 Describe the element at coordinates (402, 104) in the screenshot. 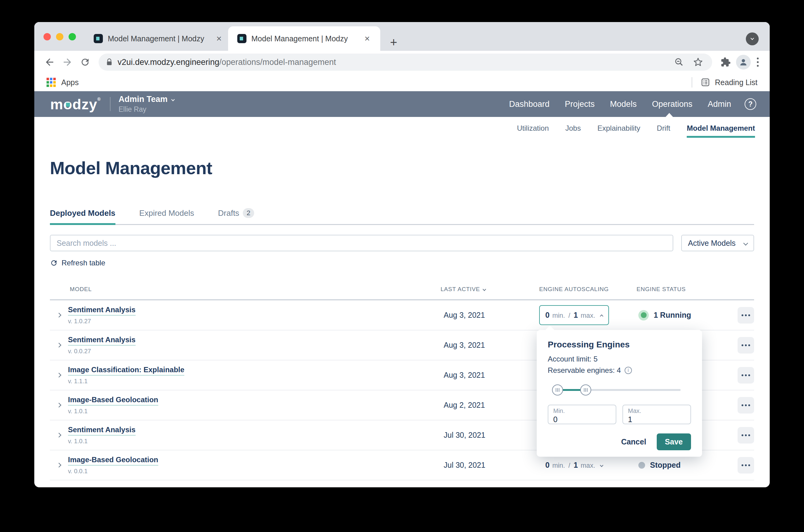

I see `app-header: modzy® Admin Team Ellie Ray Dashboard Pr…` at that location.